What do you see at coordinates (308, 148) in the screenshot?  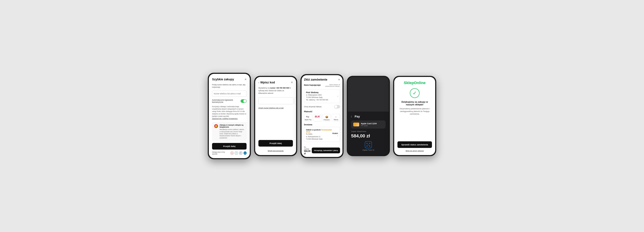 I see `total-label: Do zapłaty:` at bounding box center [308, 148].